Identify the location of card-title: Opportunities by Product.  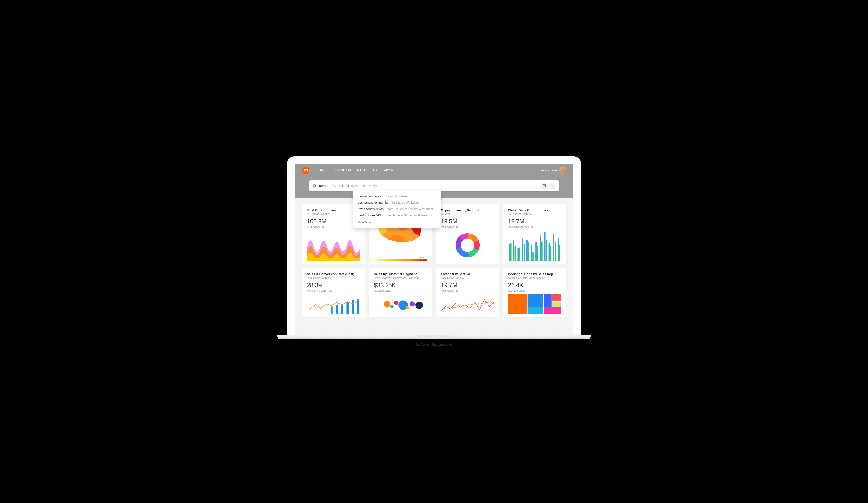
(468, 210).